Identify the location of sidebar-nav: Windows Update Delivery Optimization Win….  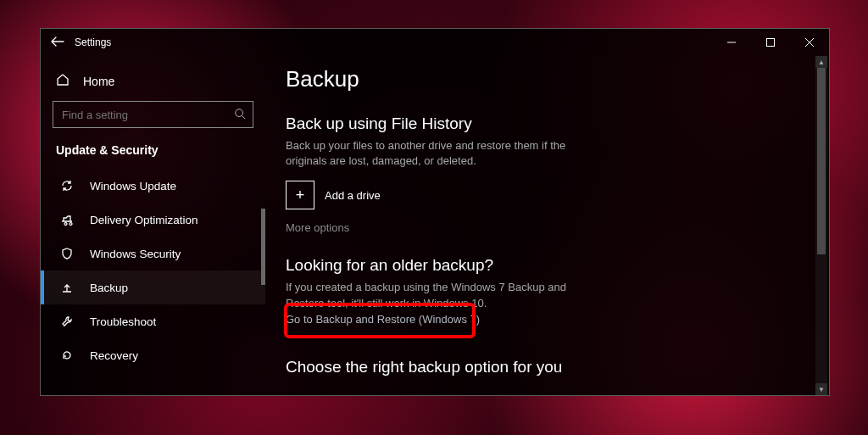
(153, 270).